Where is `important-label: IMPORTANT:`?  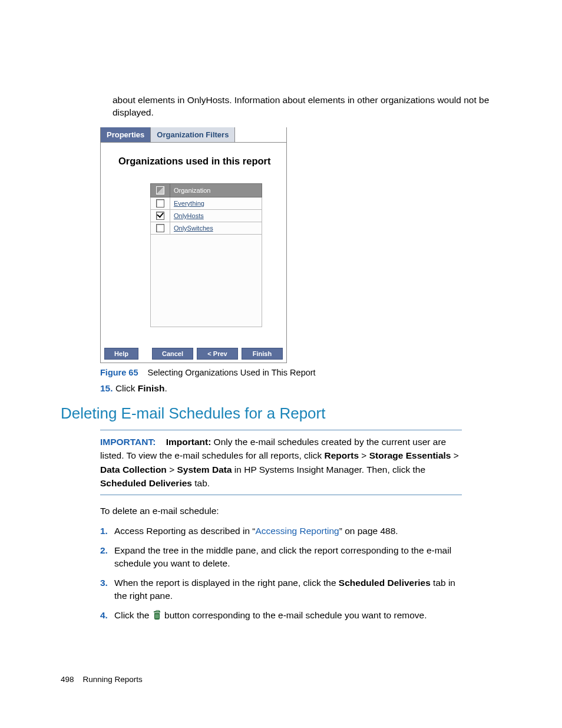
important-label: IMPORTANT: is located at coordinates (128, 442).